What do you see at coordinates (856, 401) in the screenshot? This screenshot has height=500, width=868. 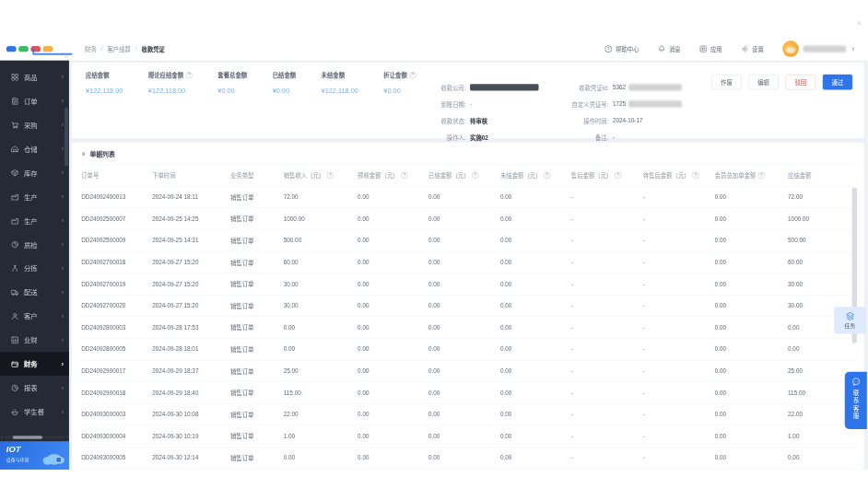 I see `contact-service-button: 联系客服` at bounding box center [856, 401].